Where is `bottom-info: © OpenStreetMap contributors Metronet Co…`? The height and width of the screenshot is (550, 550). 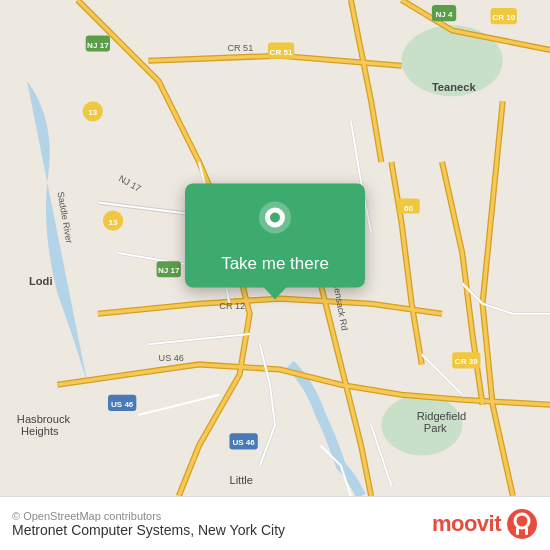 bottom-info: © OpenStreetMap contributors Metronet Co… is located at coordinates (148, 524).